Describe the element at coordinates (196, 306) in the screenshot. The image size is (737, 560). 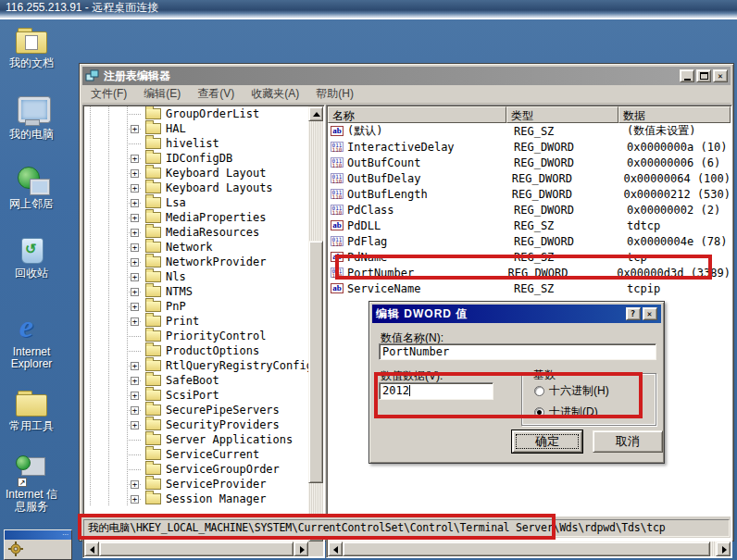
I see `tree-item-pnp: +PnP` at that location.